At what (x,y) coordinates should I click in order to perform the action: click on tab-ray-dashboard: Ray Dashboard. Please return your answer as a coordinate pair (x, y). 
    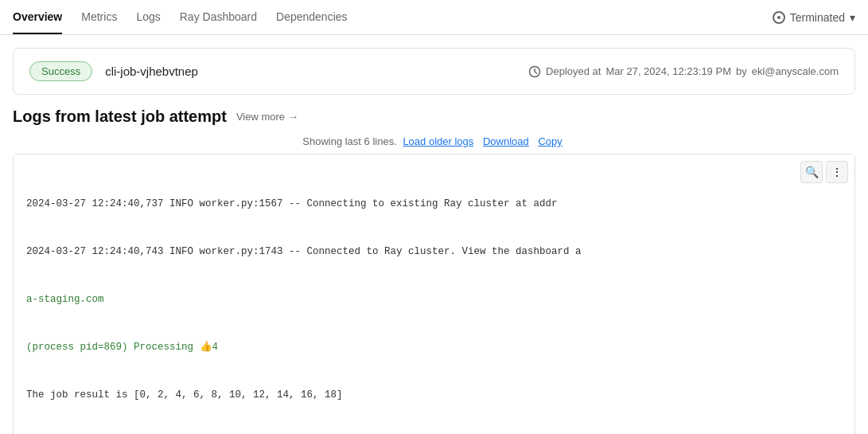
    Looking at the image, I should click on (218, 18).